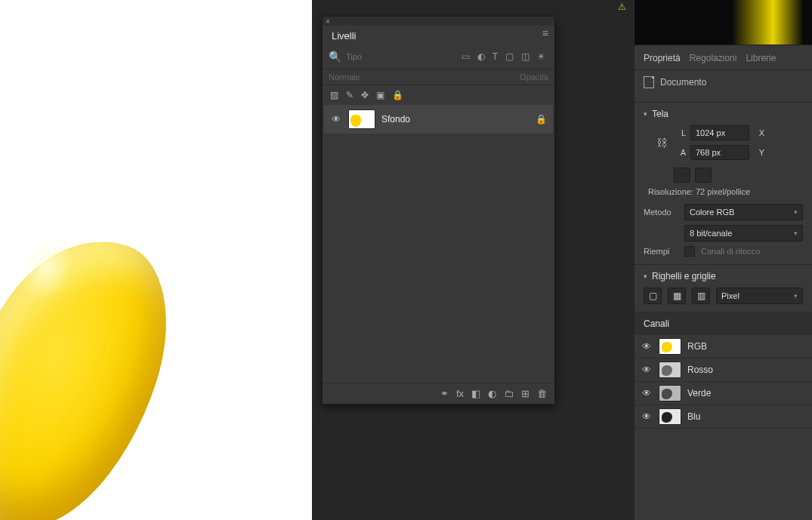 The width and height of the screenshot is (812, 520). What do you see at coordinates (481, 57) in the screenshot?
I see `filter-adjustment-icon: ◐` at bounding box center [481, 57].